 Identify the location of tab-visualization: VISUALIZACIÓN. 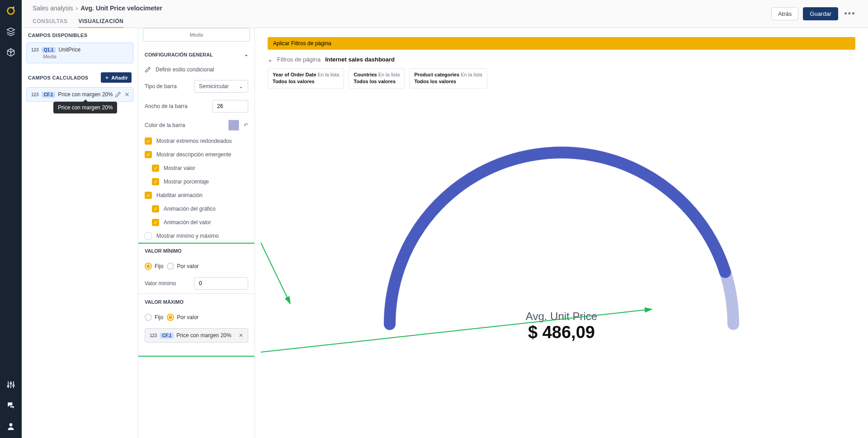
(101, 22).